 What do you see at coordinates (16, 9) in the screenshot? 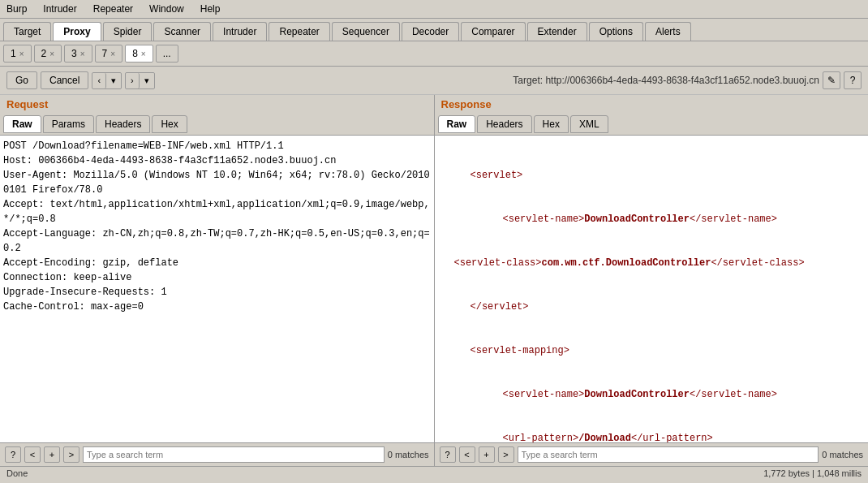
I see `menu-burp: Burp` at bounding box center [16, 9].